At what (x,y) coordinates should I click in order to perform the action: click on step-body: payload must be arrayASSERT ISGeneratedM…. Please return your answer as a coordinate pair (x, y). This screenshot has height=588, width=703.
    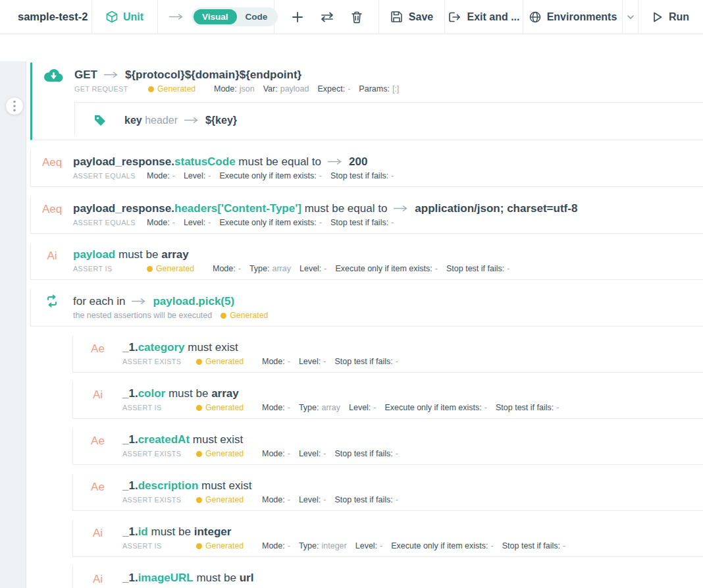
    Looking at the image, I should click on (388, 261).